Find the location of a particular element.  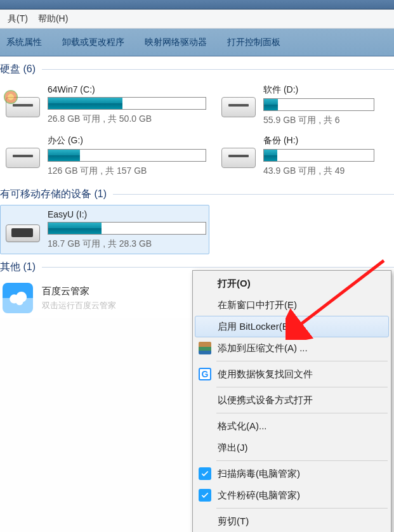

ctx-format: 格式化(A)... is located at coordinates (292, 426).